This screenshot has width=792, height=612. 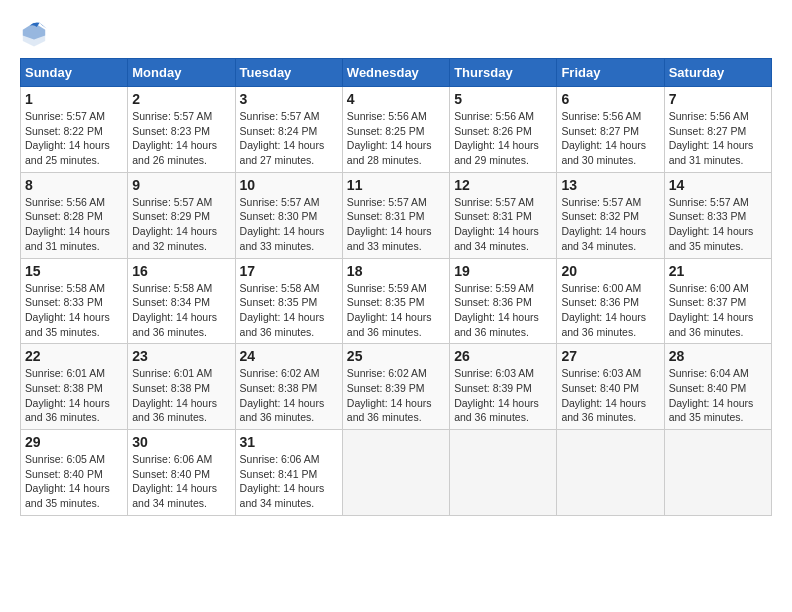 What do you see at coordinates (396, 99) in the screenshot?
I see `day-number: 4` at bounding box center [396, 99].